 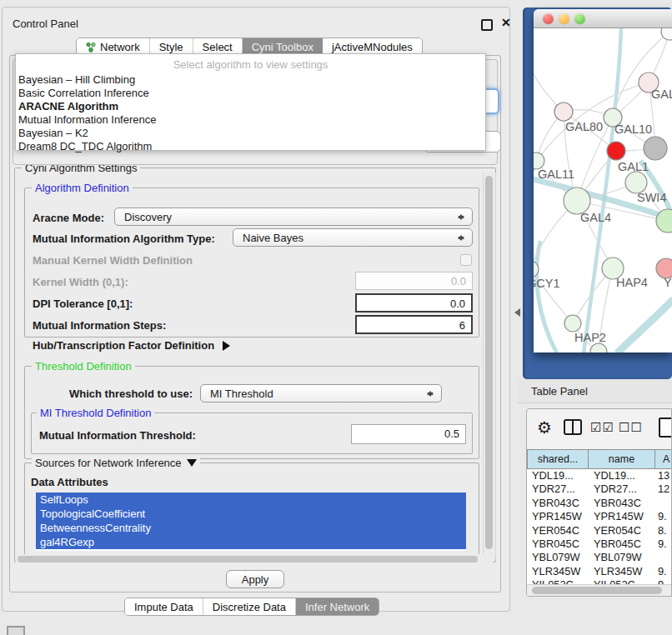 I want to click on tab-select: Select, so click(x=218, y=47).